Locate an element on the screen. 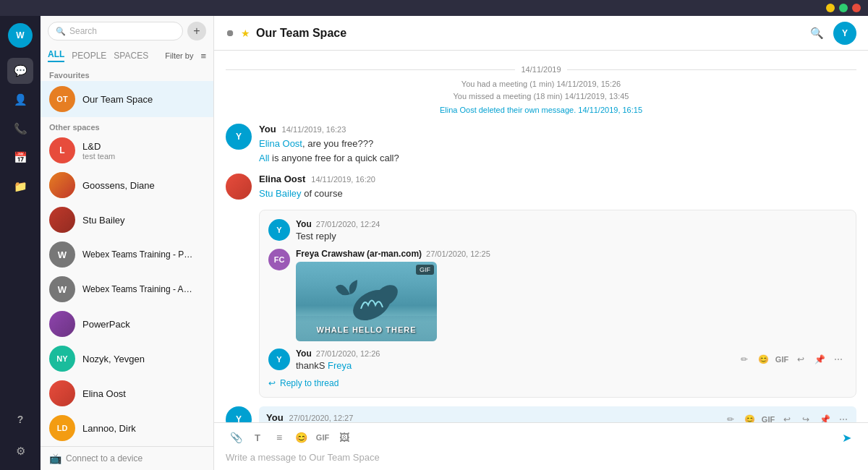 This screenshot has width=868, height=470. space-name: Our Team Space is located at coordinates (143, 100).